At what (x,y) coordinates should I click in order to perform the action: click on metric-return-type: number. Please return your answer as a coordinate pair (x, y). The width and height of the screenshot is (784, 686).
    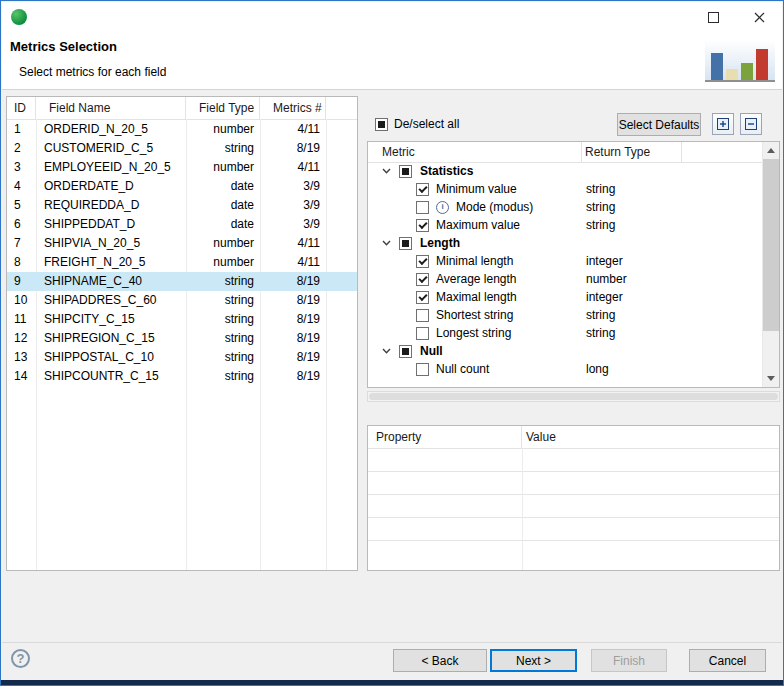
    Looking at the image, I should click on (606, 279).